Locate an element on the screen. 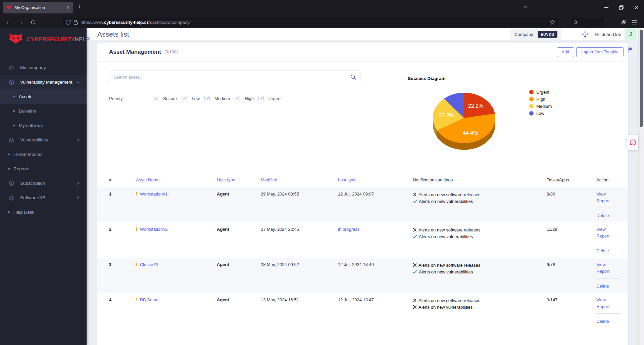 This screenshot has width=644, height=345. menu-hamburger-icon is located at coordinates (635, 22).